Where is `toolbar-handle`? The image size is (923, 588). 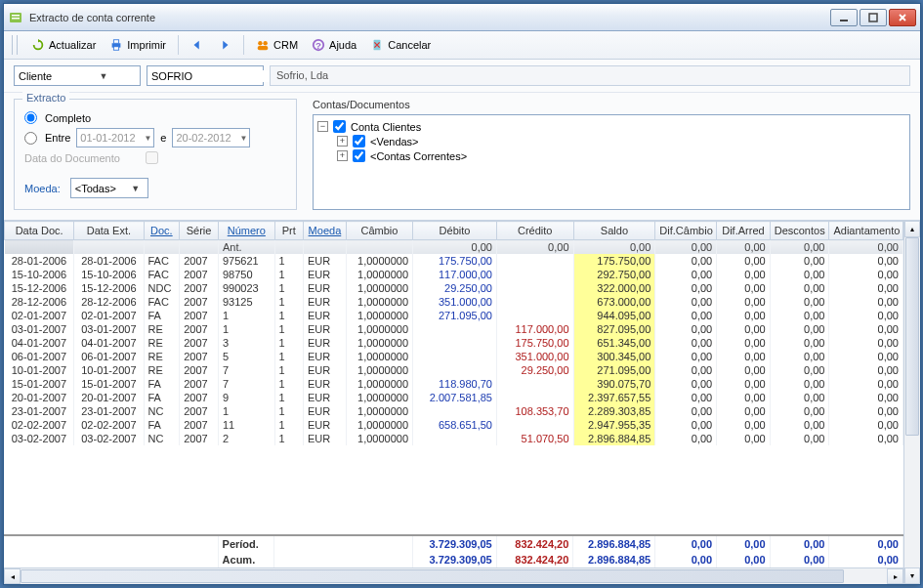 toolbar-handle is located at coordinates (15, 45).